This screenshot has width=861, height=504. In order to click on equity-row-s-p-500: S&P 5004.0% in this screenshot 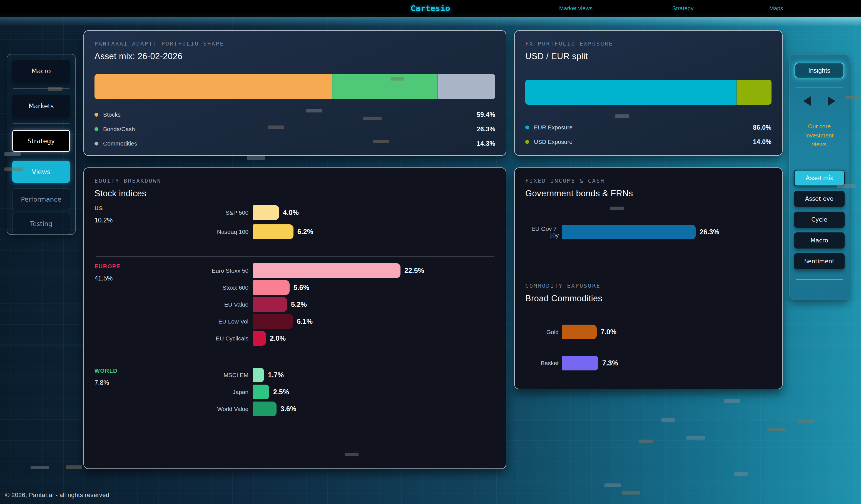, I will do `click(337, 212)`.